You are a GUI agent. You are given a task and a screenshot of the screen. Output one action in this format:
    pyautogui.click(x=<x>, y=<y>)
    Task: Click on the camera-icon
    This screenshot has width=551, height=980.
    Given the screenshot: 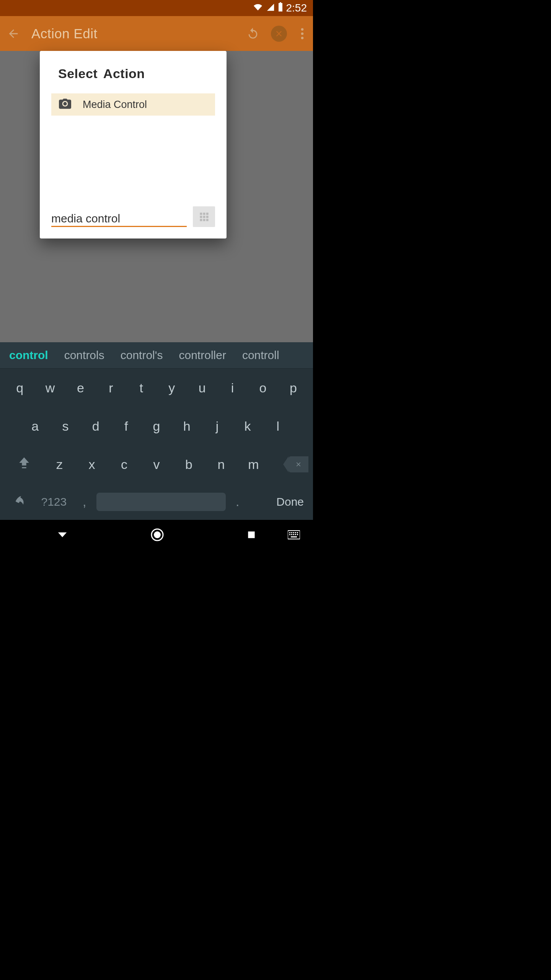 What is the action you would take?
    pyautogui.click(x=65, y=105)
    